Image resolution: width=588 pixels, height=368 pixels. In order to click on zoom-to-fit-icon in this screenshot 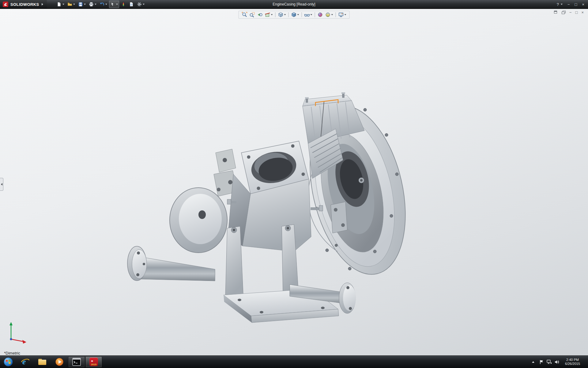, I will do `click(245, 15)`.